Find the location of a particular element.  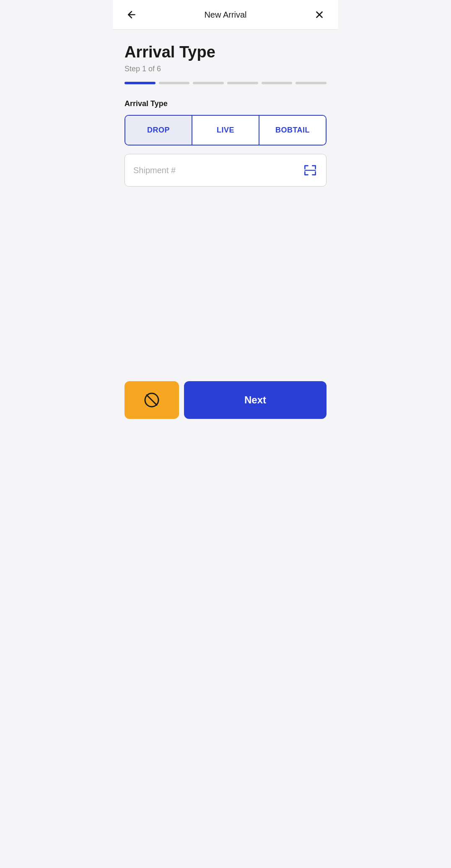

close-button is located at coordinates (319, 15).